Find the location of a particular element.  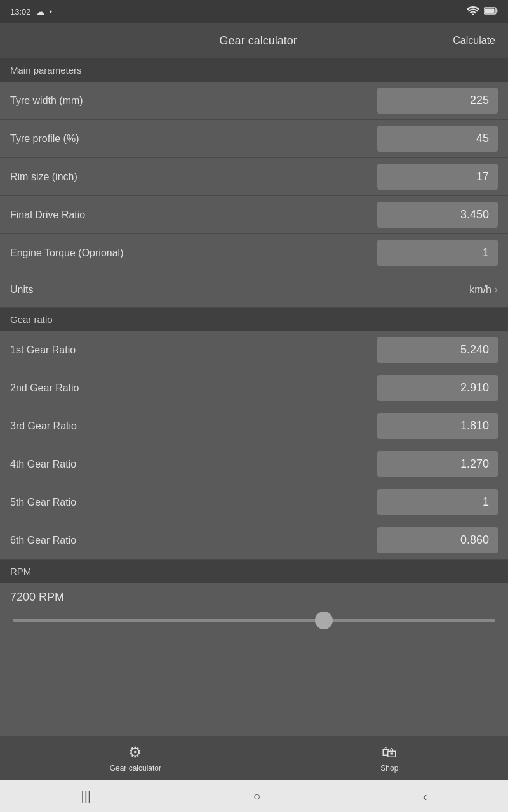

status-right is located at coordinates (483, 11).